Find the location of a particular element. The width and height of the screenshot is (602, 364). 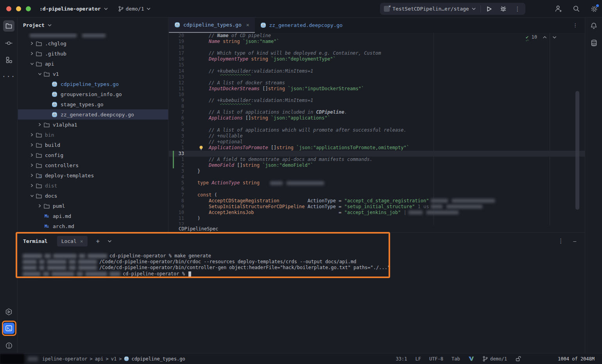

line-ending-indicator: LF is located at coordinates (418, 359).